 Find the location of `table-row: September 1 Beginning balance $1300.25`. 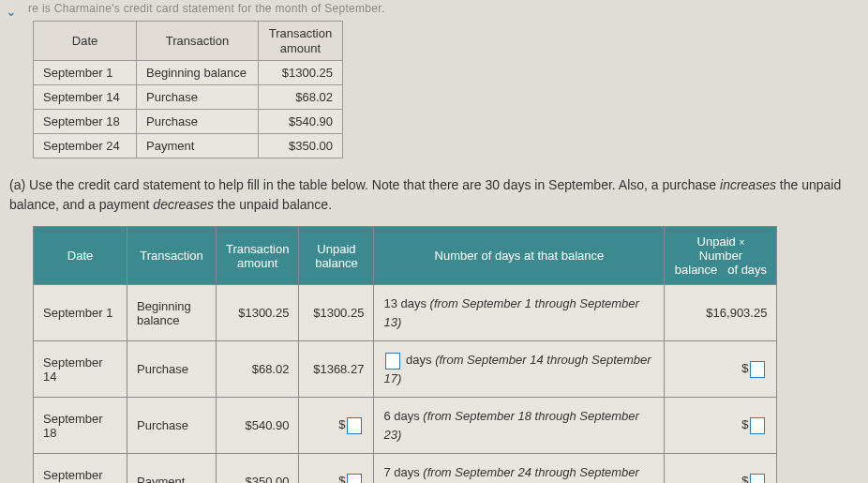

table-row: September 1 Beginning balance $1300.25 is located at coordinates (188, 73).